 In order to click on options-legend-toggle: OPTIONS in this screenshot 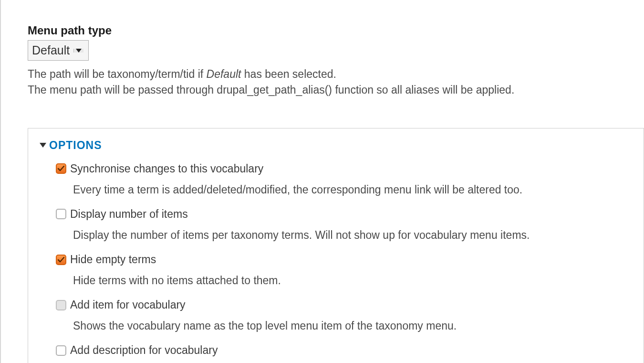, I will do `click(336, 145)`.